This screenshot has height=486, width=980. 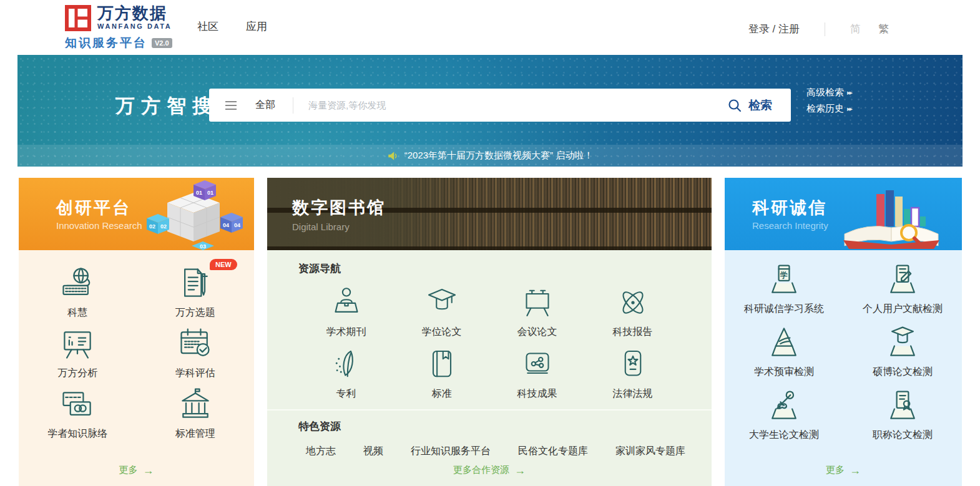 I want to click on login-register-link: 登录 / 注册, so click(x=774, y=29).